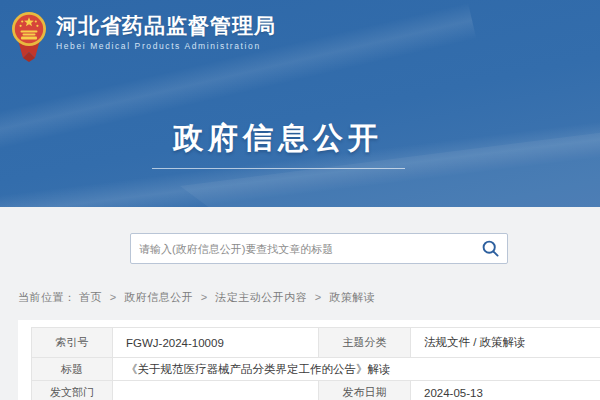  What do you see at coordinates (490, 248) in the screenshot?
I see `search-button` at bounding box center [490, 248].